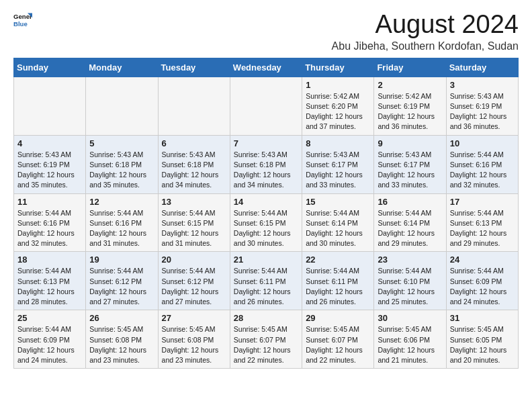 This screenshot has height=411, width=532. I want to click on day-info: Sunrise: 5:44 AM Sunset: 6:15 PM Dayligh…, so click(266, 228).